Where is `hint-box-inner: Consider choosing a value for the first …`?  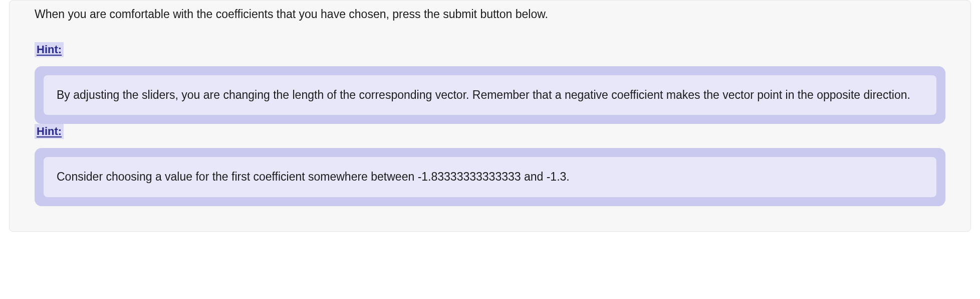 hint-box-inner: Consider choosing a value for the first … is located at coordinates (490, 177).